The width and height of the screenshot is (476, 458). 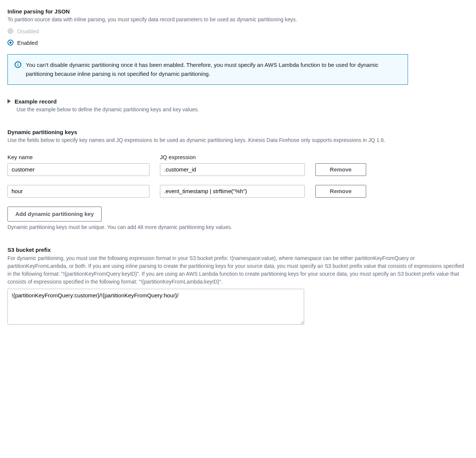 What do you see at coordinates (238, 11) in the screenshot?
I see `inline-parsing-title: Inline parsing for JSON` at bounding box center [238, 11].